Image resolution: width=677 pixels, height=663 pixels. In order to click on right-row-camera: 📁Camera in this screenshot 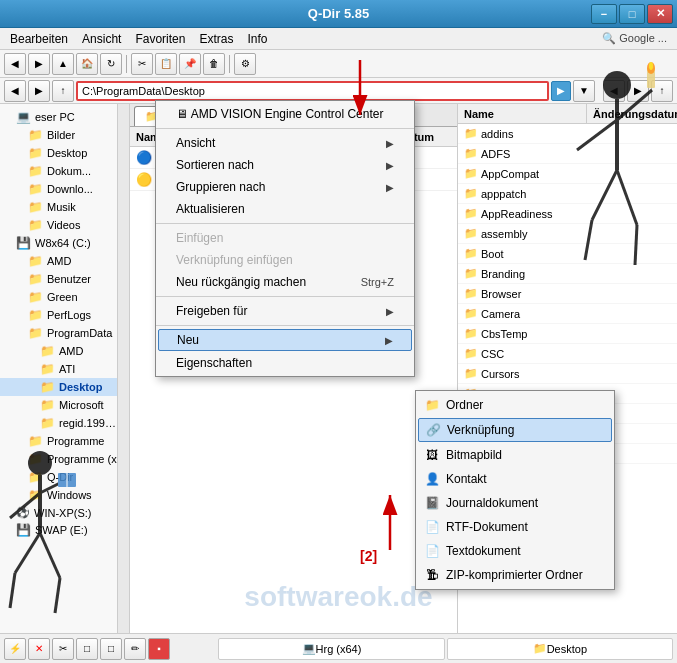, I will do `click(568, 314)`.